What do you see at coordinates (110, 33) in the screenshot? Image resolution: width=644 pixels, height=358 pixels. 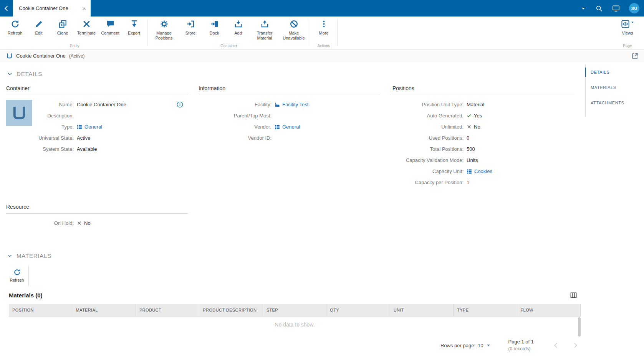 I see `comment-label: Comment` at bounding box center [110, 33].